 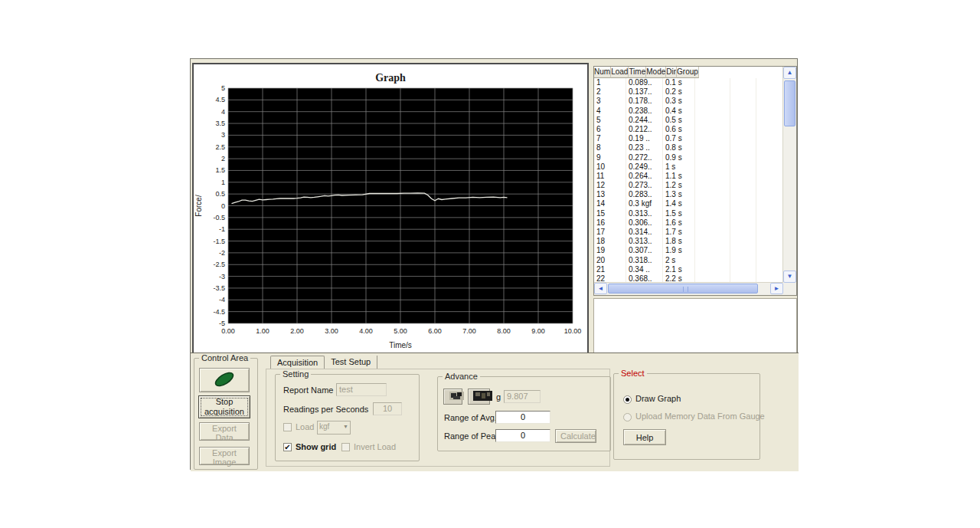 What do you see at coordinates (790, 73) in the screenshot?
I see `scroll-up-icon: ▲` at bounding box center [790, 73].